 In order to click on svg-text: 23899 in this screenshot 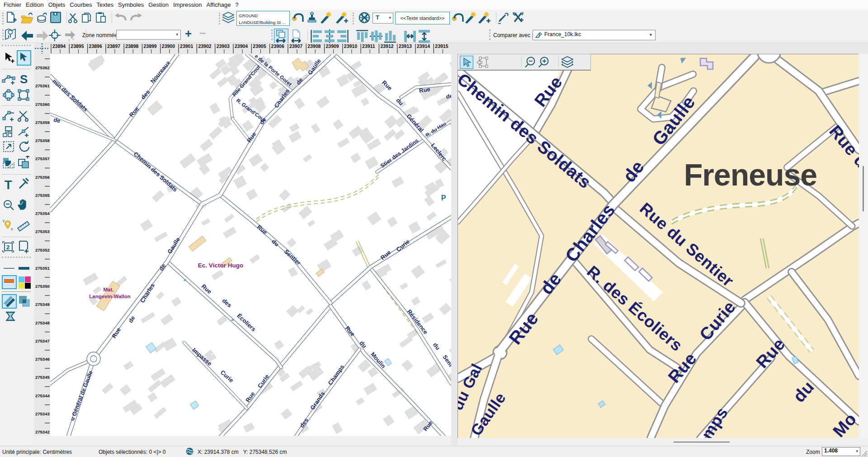, I will do `click(150, 46)`.